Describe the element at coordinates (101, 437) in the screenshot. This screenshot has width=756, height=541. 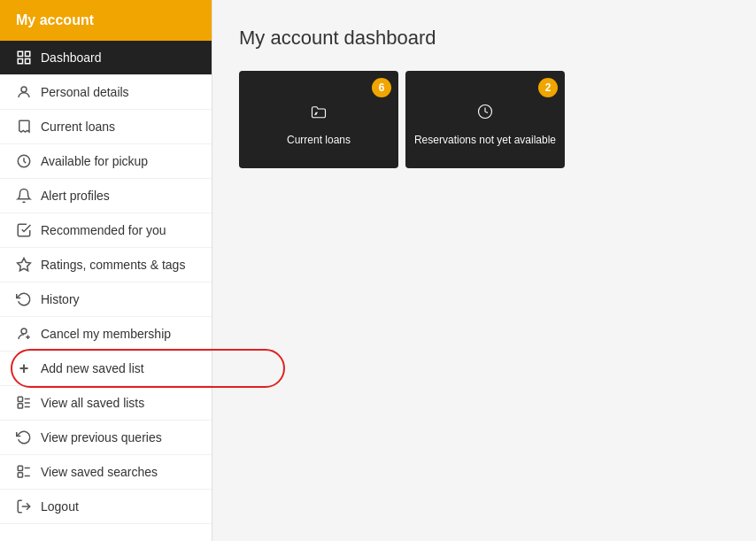
I see `sidebar-item-label: View previous queries` at that location.